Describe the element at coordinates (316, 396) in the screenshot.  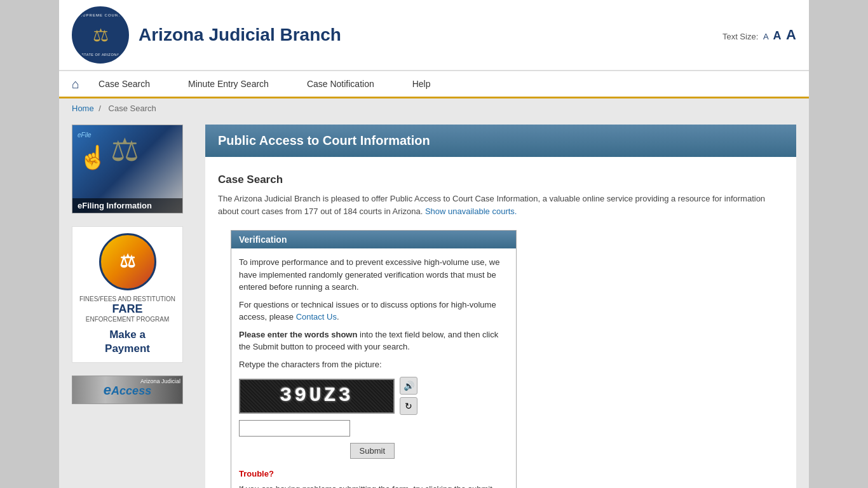
I see `captcha-text: 39UZ3` at that location.